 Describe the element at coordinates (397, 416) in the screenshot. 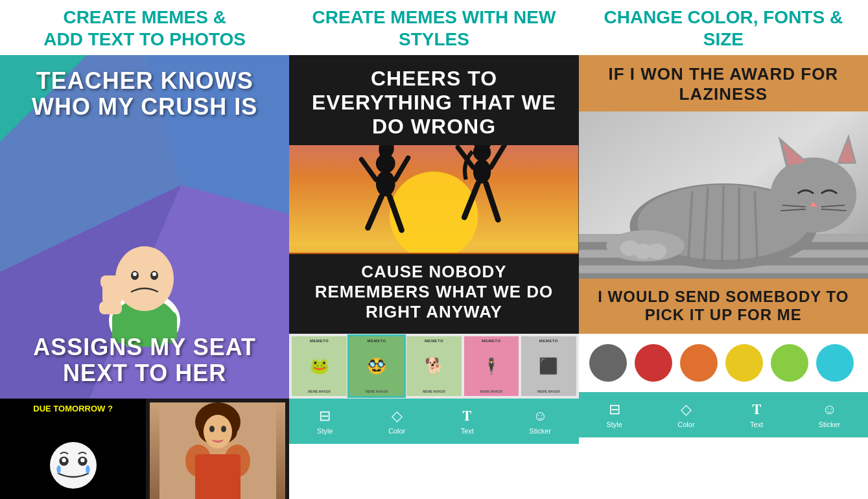

I see `color-icon: ◇` at that location.